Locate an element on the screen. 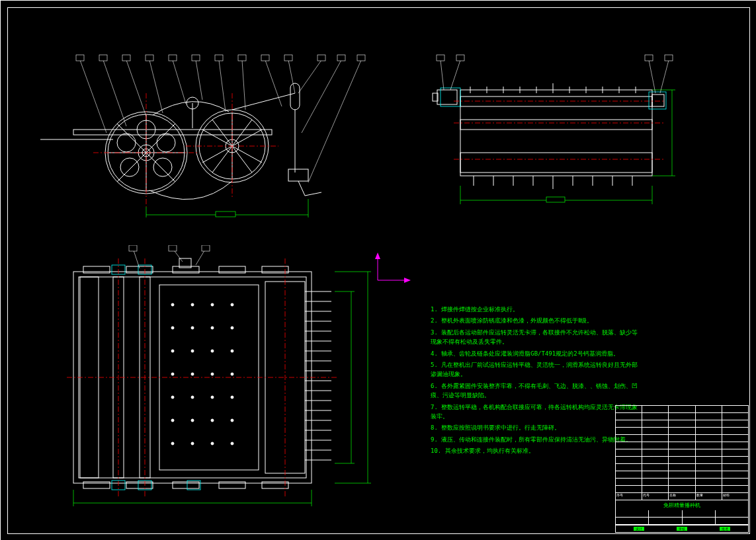 This screenshot has width=756, height=540. bom-col: 代号 is located at coordinates (655, 496).